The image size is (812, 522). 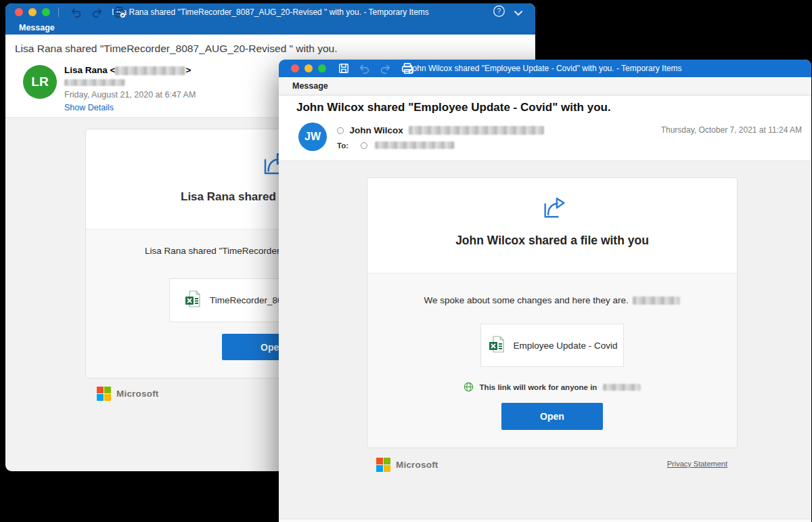 I want to click on email-date: Friday, August 21, 2020 at 6:47 AM, so click(x=130, y=95).